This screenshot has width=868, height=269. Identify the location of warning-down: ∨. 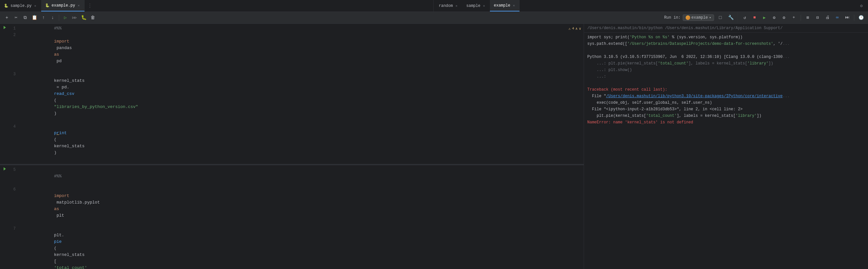
(580, 29).